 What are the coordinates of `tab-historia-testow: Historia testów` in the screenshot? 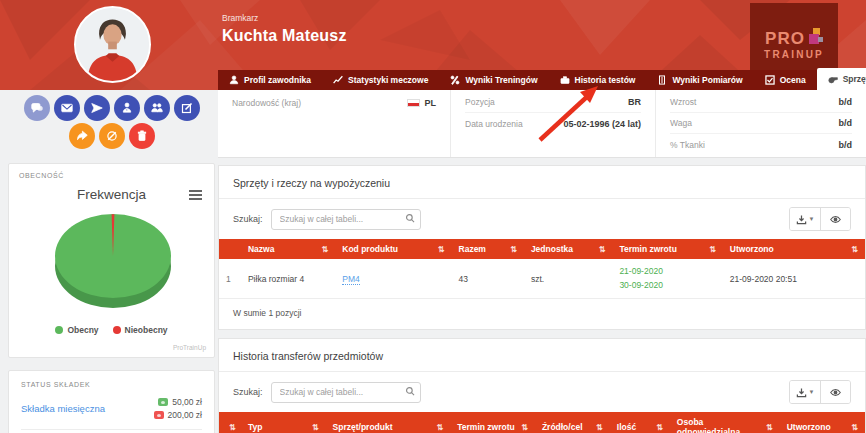 It's located at (598, 80).